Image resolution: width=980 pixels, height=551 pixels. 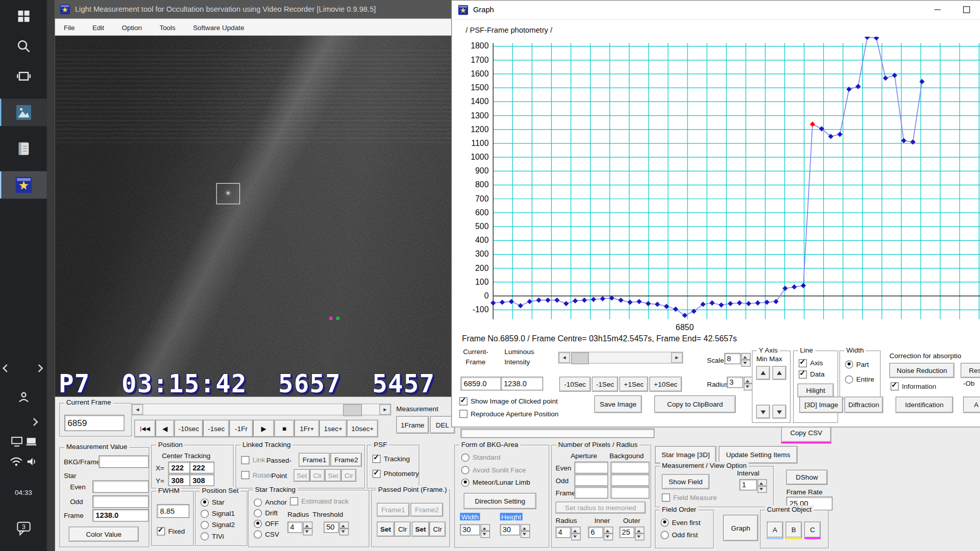 What do you see at coordinates (794, 530) in the screenshot?
I see `object-b-button: B` at bounding box center [794, 530].